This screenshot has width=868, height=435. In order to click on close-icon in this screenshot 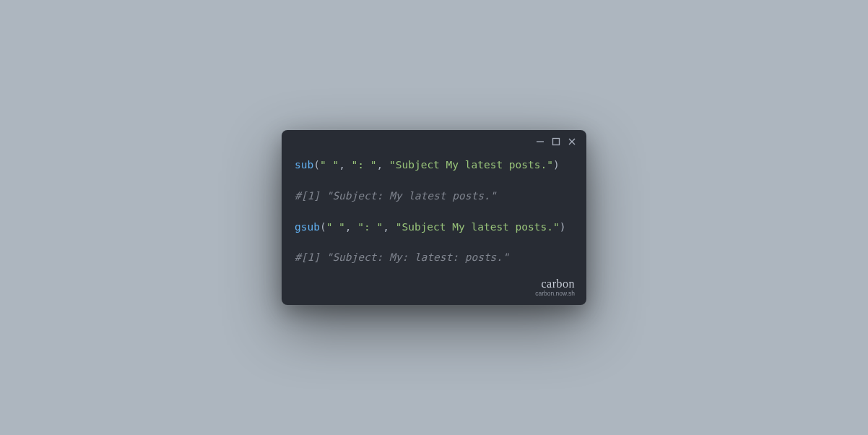, I will do `click(572, 142)`.